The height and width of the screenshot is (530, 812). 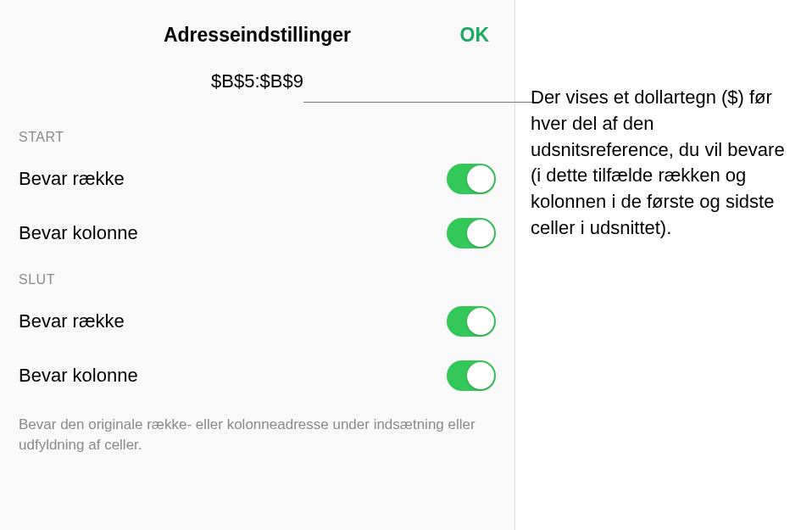 What do you see at coordinates (258, 36) in the screenshot?
I see `panel-title: Adresseindstillinger` at bounding box center [258, 36].